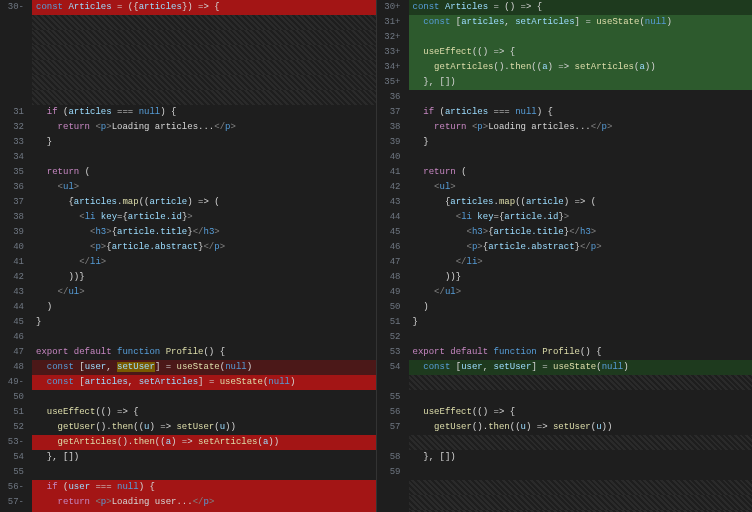 This screenshot has width=752, height=512. Describe the element at coordinates (581, 8) in the screenshot. I see `code-line: const Articles = () => {` at that location.